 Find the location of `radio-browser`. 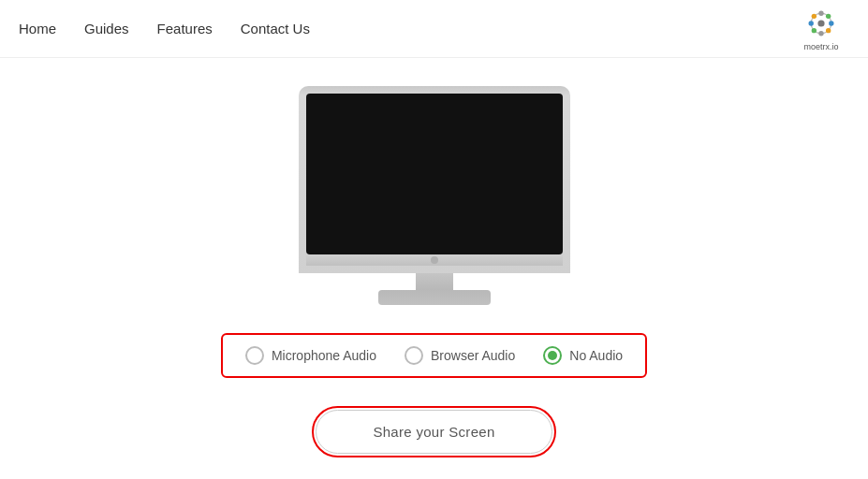

radio-browser is located at coordinates (414, 356).